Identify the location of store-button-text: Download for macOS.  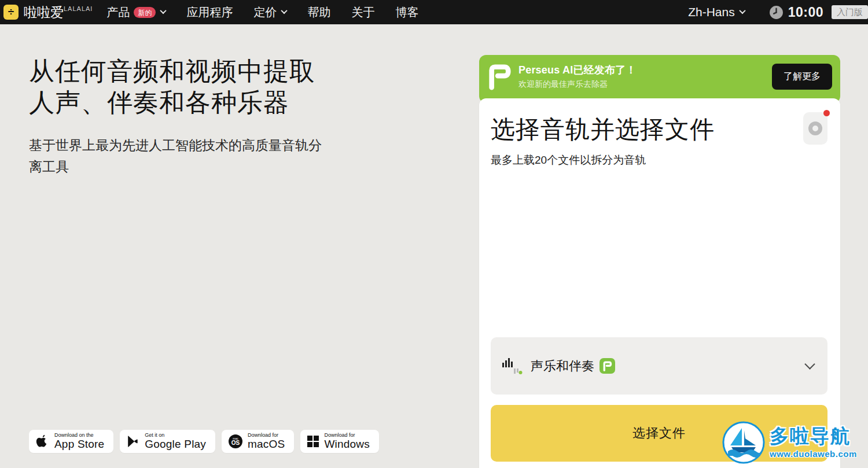
(266, 442).